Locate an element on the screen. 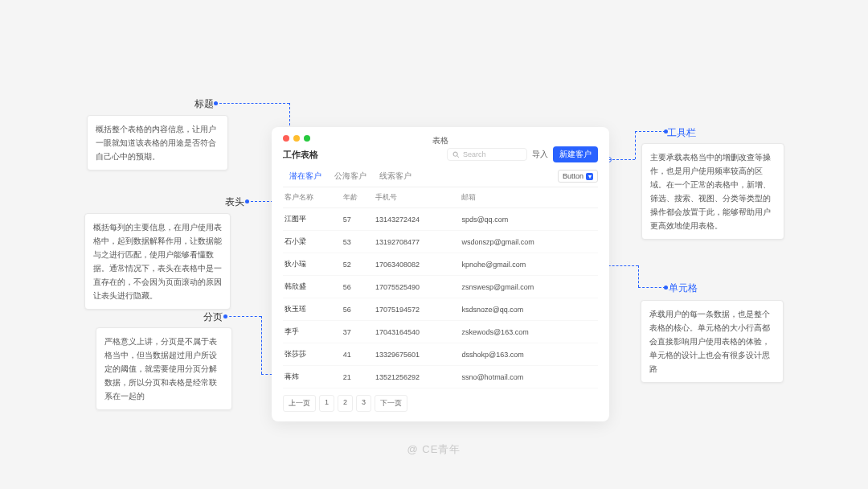 The width and height of the screenshot is (868, 489). col-3: 邮箱 is located at coordinates (529, 198).